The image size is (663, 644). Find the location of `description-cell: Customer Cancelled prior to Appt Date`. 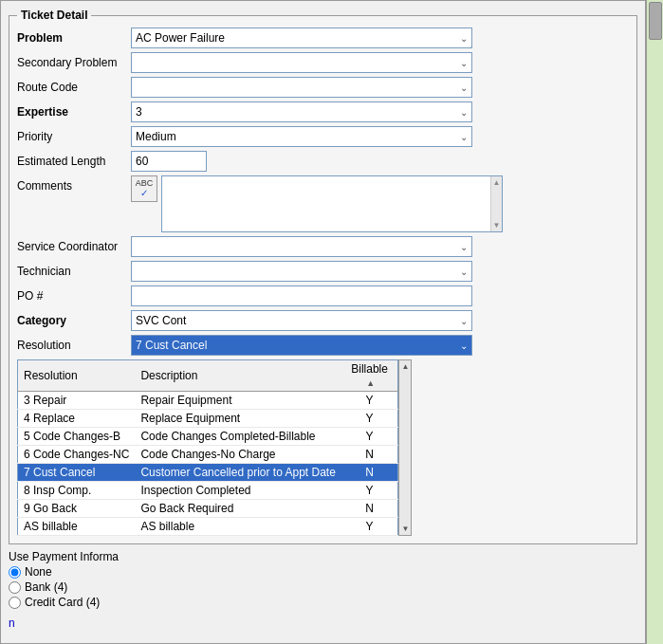

description-cell: Customer Cancelled prior to Appt Date is located at coordinates (237, 472).